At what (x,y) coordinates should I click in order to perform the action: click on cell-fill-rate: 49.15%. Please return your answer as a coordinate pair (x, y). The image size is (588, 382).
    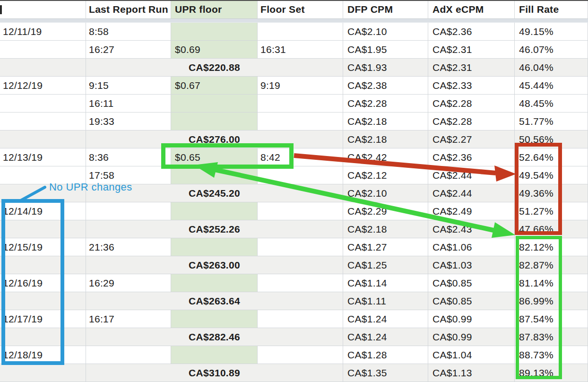
    Looking at the image, I should click on (551, 32).